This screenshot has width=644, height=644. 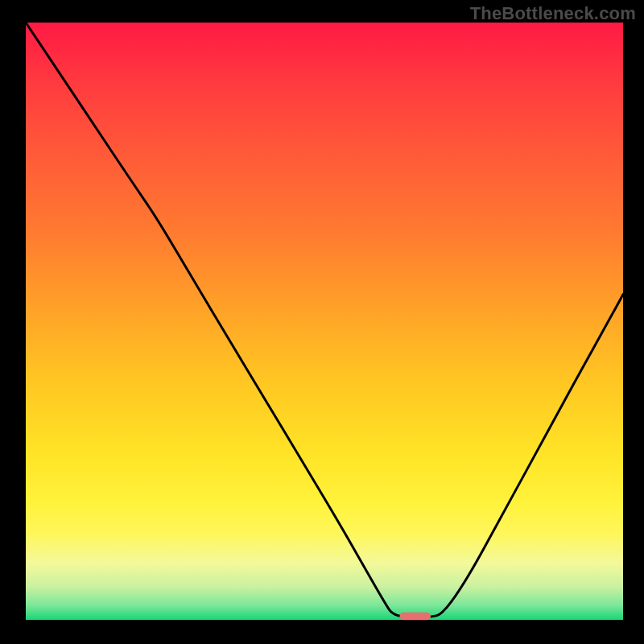 I want to click on watermark-text: TheBottleneck.com, so click(x=553, y=14).